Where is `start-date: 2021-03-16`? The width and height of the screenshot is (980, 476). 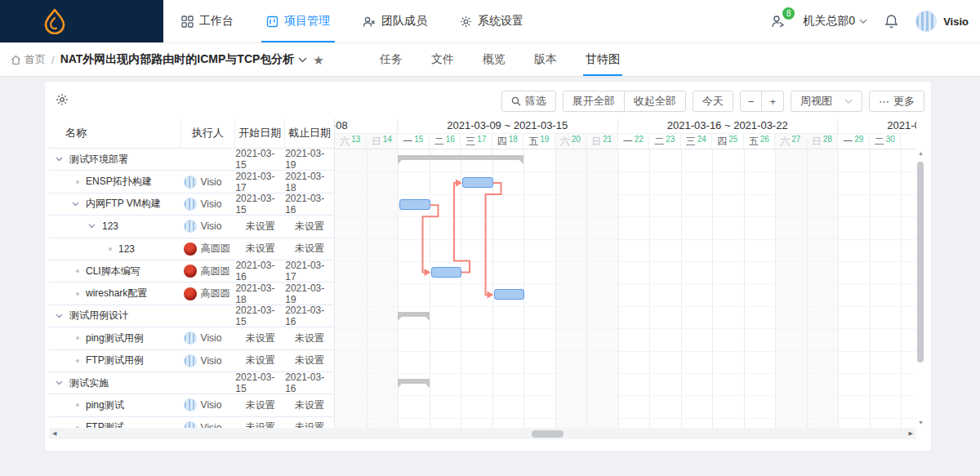 start-date: 2021-03-16 is located at coordinates (260, 271).